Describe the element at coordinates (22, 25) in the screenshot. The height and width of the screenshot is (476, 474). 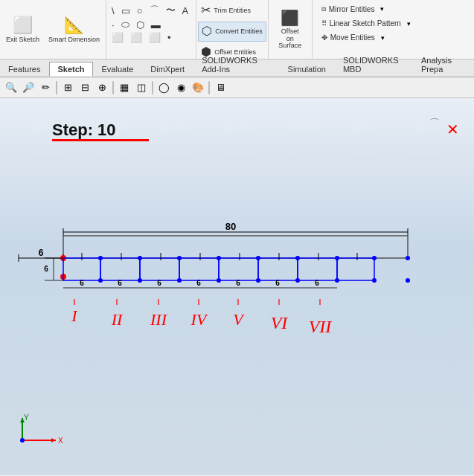
I see `exit-icon: ⬜` at that location.